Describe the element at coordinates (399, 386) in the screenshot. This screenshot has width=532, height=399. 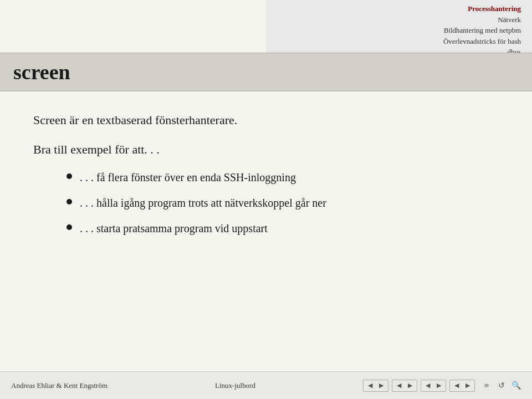
I see `nav-left-2: ◀` at that location.